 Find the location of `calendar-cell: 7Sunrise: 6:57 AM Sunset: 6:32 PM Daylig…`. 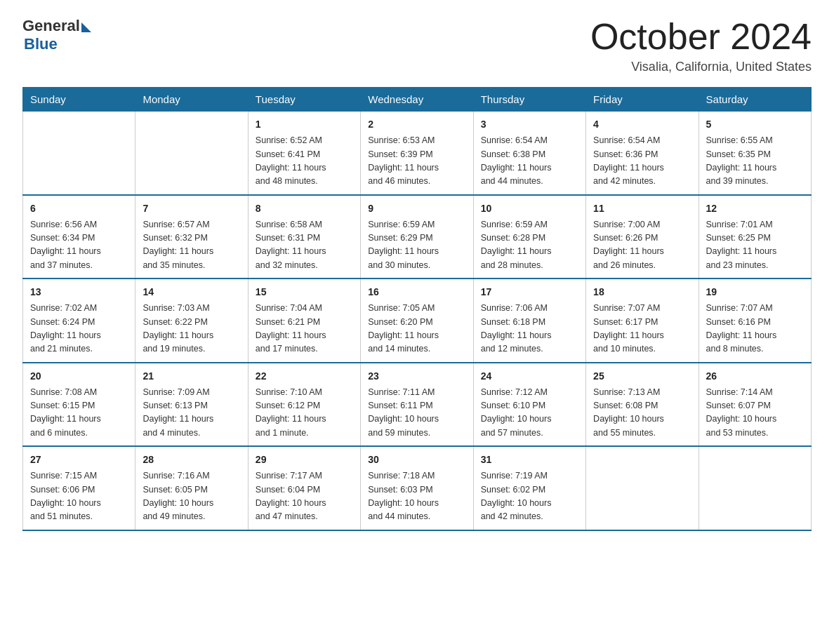

calendar-cell: 7Sunrise: 6:57 AM Sunset: 6:32 PM Daylig… is located at coordinates (192, 237).